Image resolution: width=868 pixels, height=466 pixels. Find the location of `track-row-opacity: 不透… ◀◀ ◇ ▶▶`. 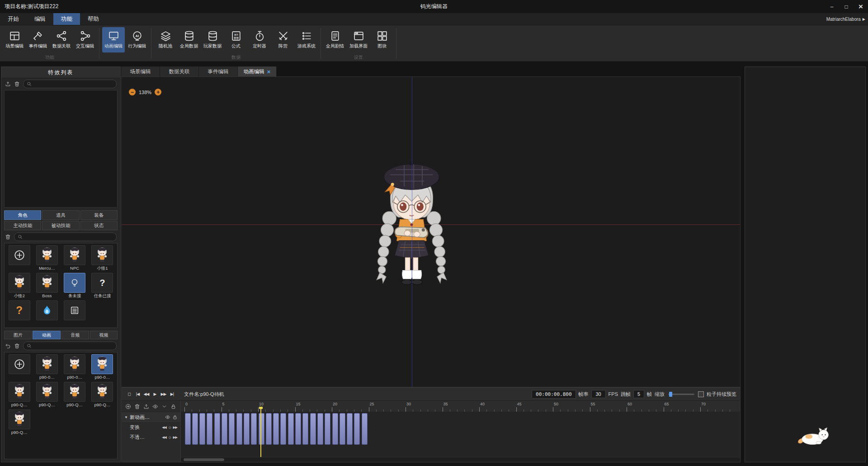

track-row-opacity: 不透… ◀◀ ◇ ▶▶ is located at coordinates (151, 437).